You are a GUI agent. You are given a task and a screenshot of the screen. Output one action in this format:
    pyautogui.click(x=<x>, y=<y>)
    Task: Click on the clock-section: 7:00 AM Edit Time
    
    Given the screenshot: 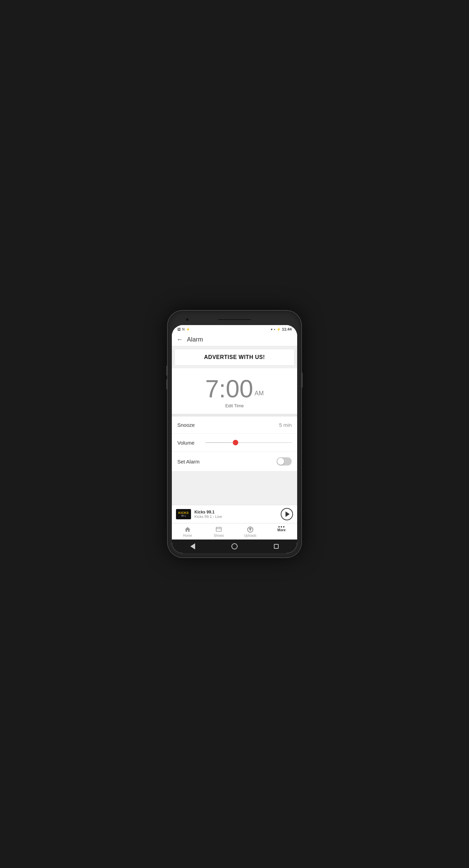 What is the action you would take?
    pyautogui.click(x=234, y=391)
    